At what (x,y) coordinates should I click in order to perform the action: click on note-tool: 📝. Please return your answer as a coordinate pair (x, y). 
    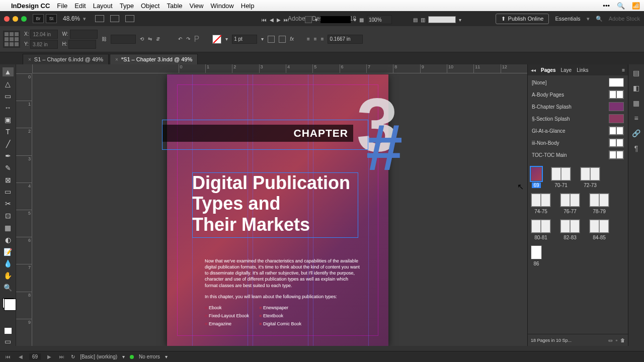
    Looking at the image, I should click on (8, 252).